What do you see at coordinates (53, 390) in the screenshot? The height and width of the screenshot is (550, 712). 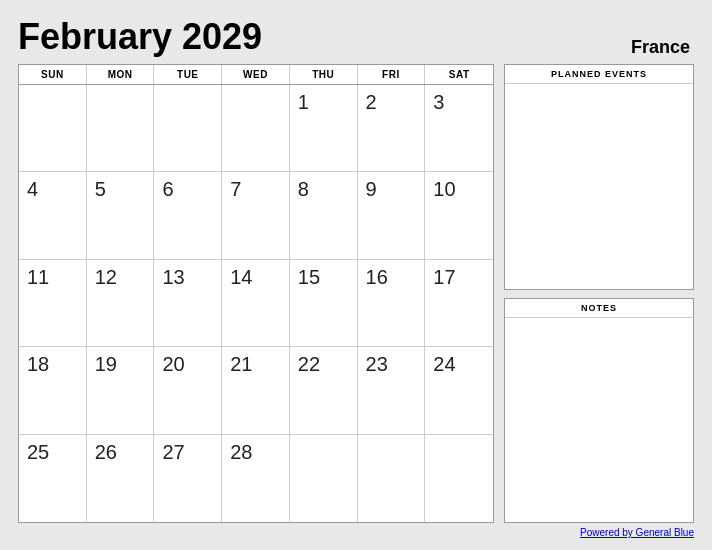 I see `day-cell: 18` at bounding box center [53, 390].